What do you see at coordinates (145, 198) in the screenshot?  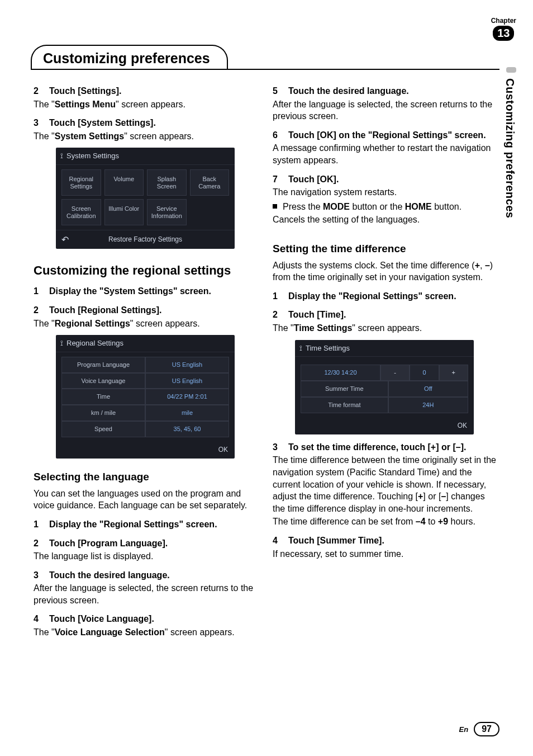 I see `screenshot-system-settings: ⟟System Settings Regional Settings Volum…` at bounding box center [145, 198].